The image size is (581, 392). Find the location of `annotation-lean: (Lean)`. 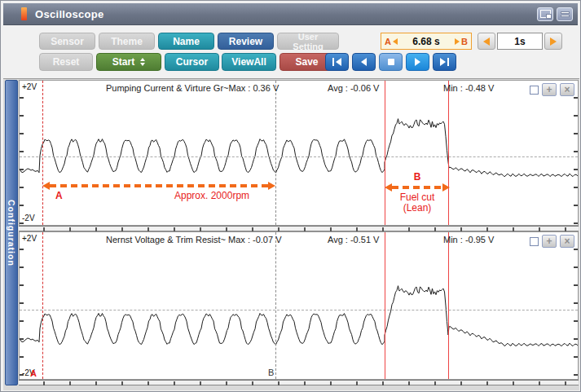

annotation-lean: (Lean) is located at coordinates (417, 209).